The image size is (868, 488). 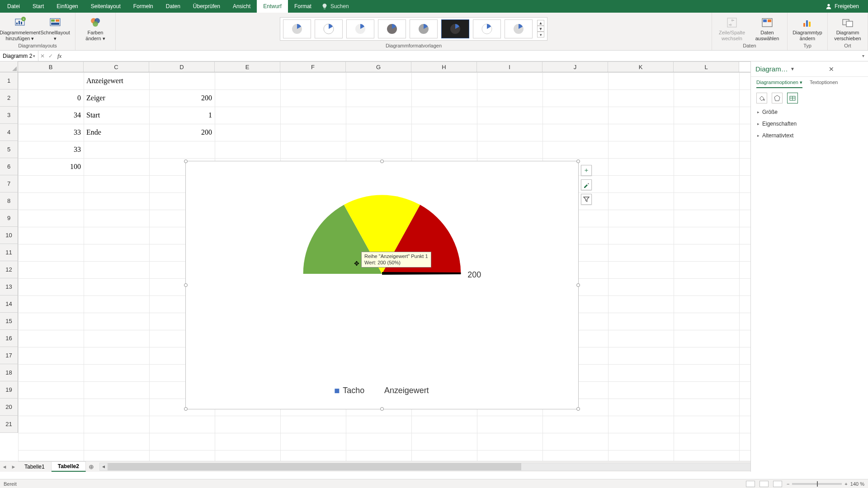 What do you see at coordinates (762, 98) in the screenshot?
I see `pane-icon-fill` at bounding box center [762, 98].